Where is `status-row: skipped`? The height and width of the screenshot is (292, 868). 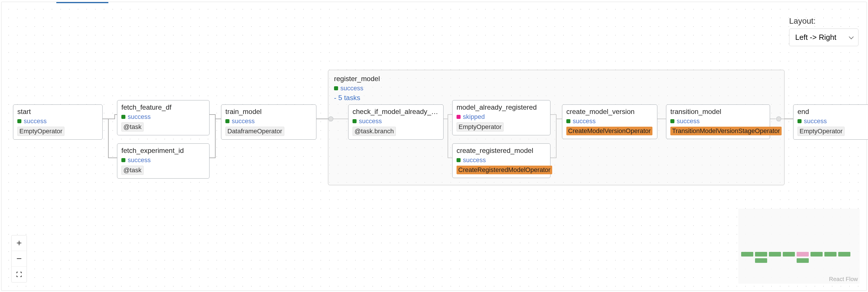
status-row: skipped is located at coordinates (501, 117).